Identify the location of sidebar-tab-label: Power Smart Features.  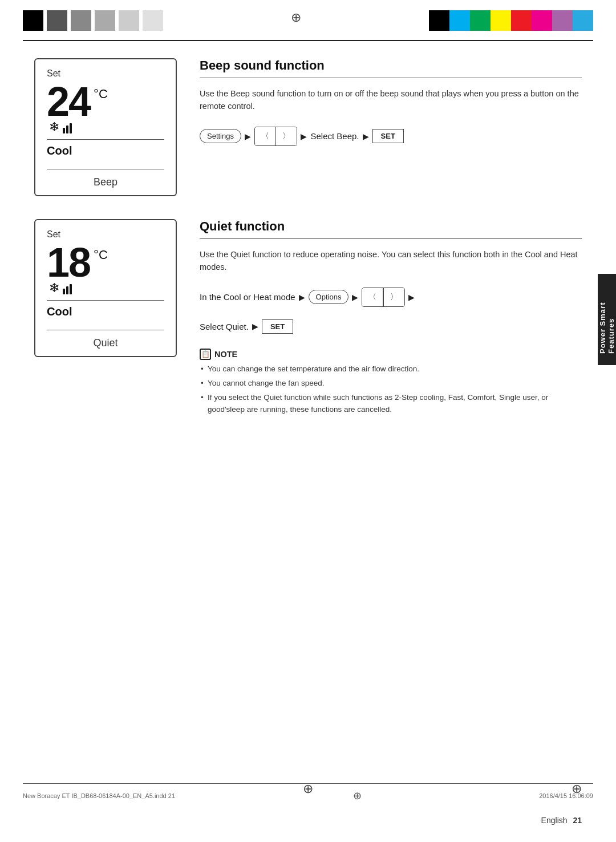
(607, 319).